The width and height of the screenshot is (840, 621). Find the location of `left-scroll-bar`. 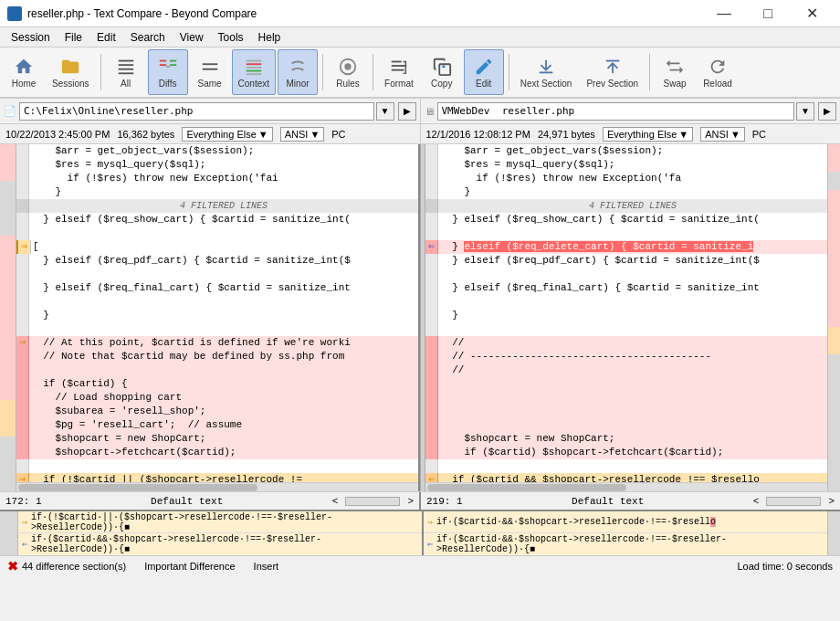

left-scroll-bar is located at coordinates (373, 501).